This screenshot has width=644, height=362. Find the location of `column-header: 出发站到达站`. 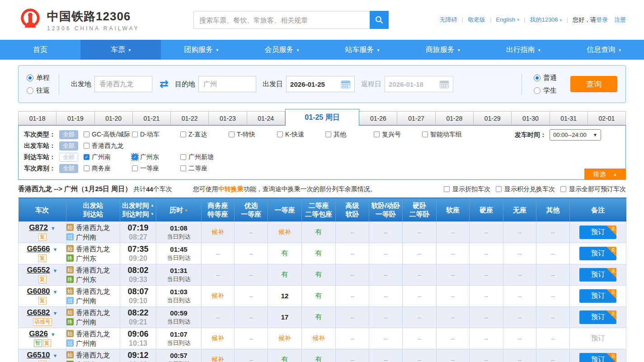

column-header: 出发站到达站 is located at coordinates (93, 210).